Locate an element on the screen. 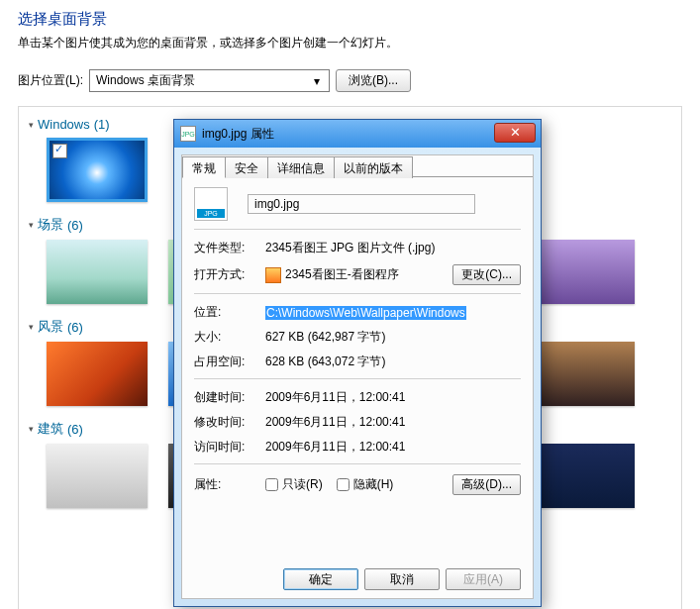 The image size is (700, 609). value-disk: 628 KB (643,072 字节) is located at coordinates (325, 362).